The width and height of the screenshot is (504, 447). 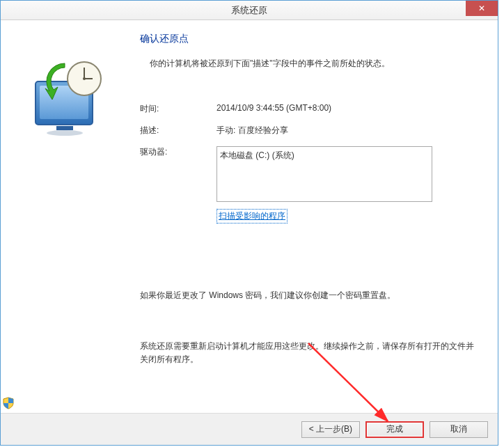 What do you see at coordinates (310, 64) in the screenshot?
I see `intro-text: 你的计算机将被还原到下面"描述"字段中的事件之前所处的状态。` at bounding box center [310, 64].